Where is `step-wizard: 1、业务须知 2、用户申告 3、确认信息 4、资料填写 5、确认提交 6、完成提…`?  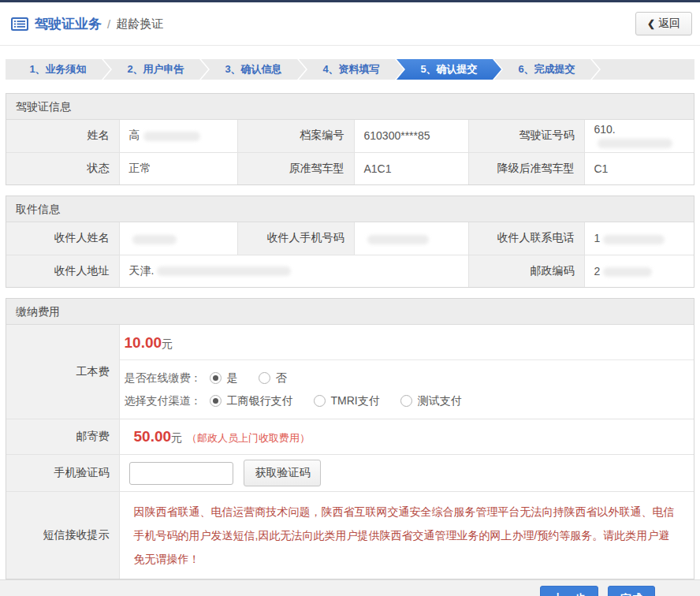
step-wizard: 1、业务须知 2、用户申告 3、确认信息 4、资料填写 5、确认提交 6、完成提… is located at coordinates (350, 69).